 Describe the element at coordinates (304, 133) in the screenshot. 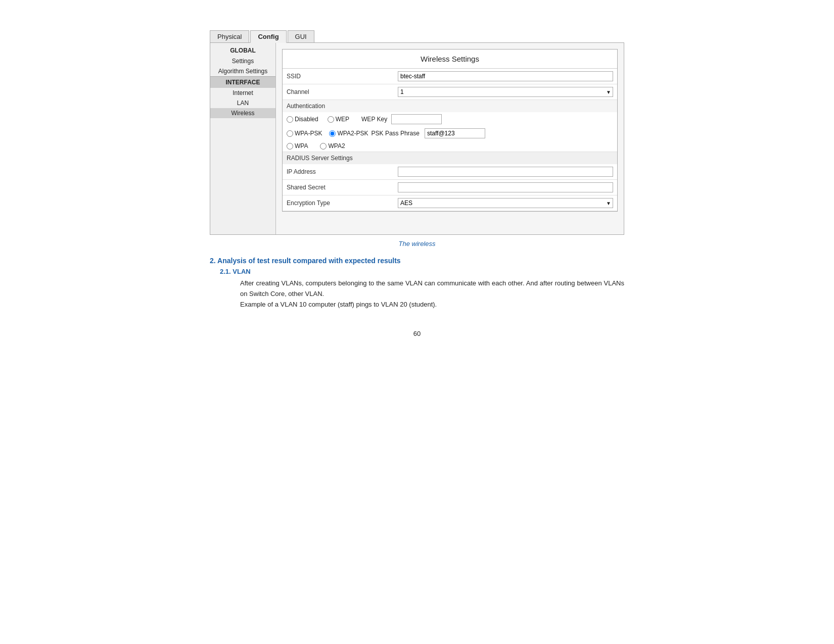

I see `auth-wpapsk-label: WPA-PSK` at that location.